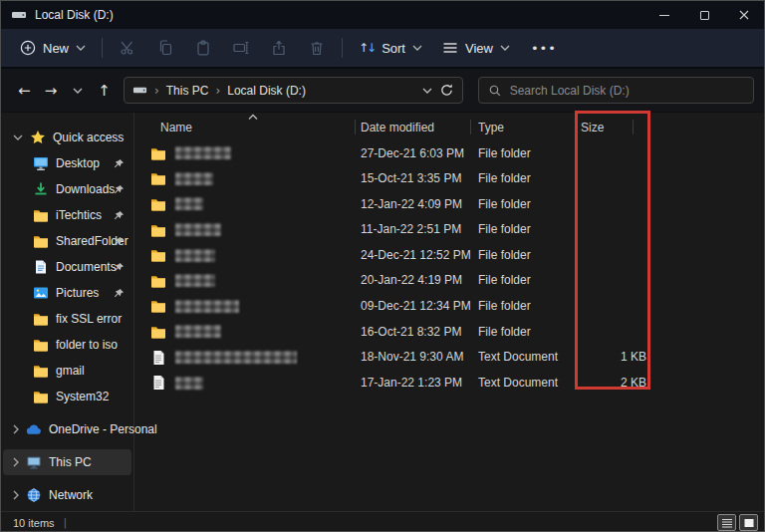 This screenshot has width=765, height=532. What do you see at coordinates (293, 90) in the screenshot?
I see `address-bar: › This PC › Local Disk (D:)` at bounding box center [293, 90].